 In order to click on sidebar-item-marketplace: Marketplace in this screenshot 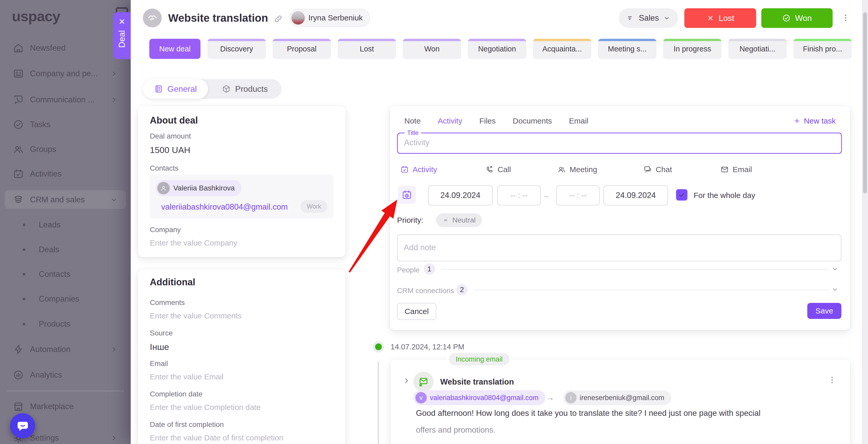, I will do `click(65, 407)`.